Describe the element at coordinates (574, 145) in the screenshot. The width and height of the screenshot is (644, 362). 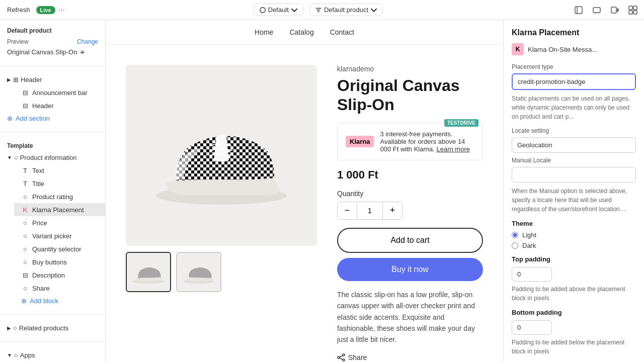
I see `locale-input` at that location.